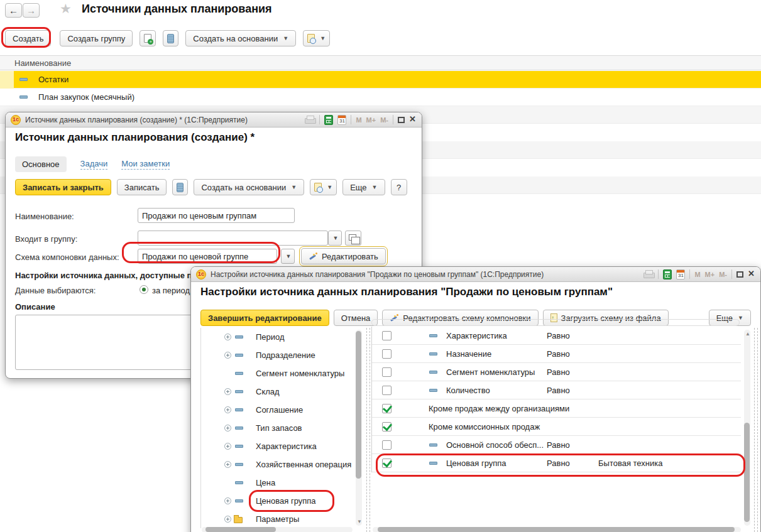 This screenshot has width=761, height=532. Describe the element at coordinates (278, 519) in the screenshot. I see `tree-item-parameters: Параметры` at that location.